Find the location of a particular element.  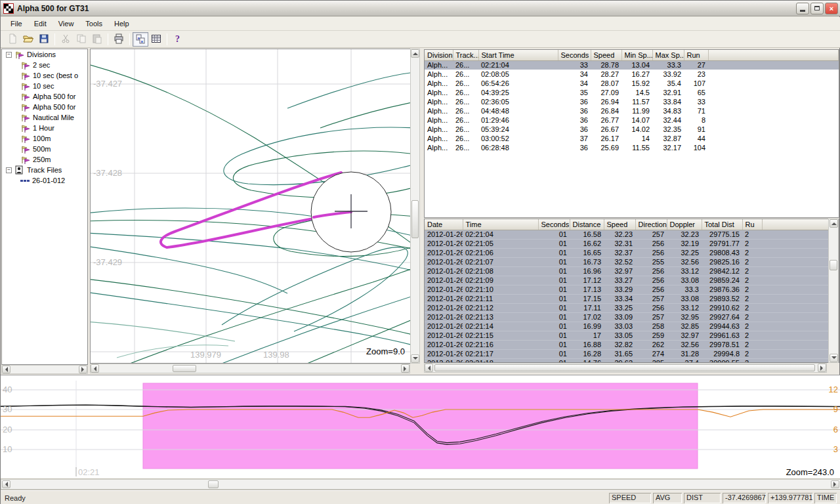

table-row: Alph...26...05:39:243626.6714.0232.3591 is located at coordinates (631, 129).